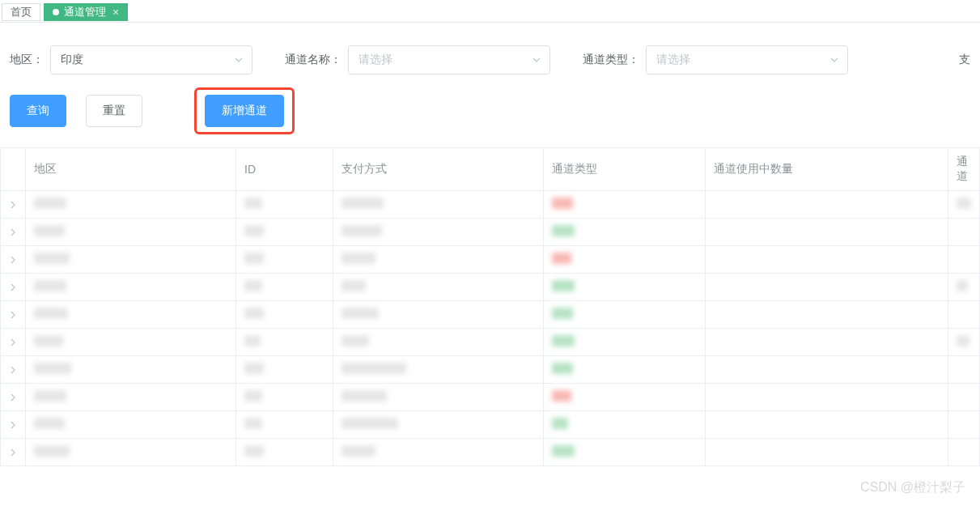  Describe the element at coordinates (490, 114) in the screenshot. I see `button-row: 查询 重置 新增通道` at that location.